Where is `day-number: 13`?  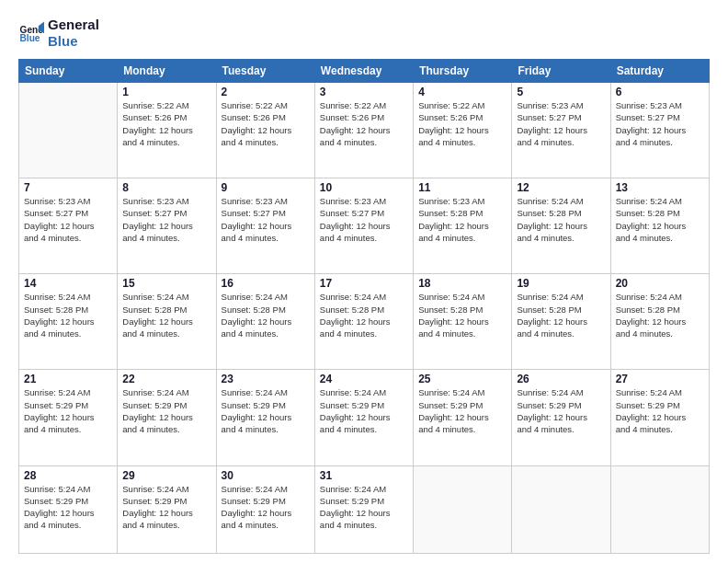
day-number: 13 is located at coordinates (660, 188).